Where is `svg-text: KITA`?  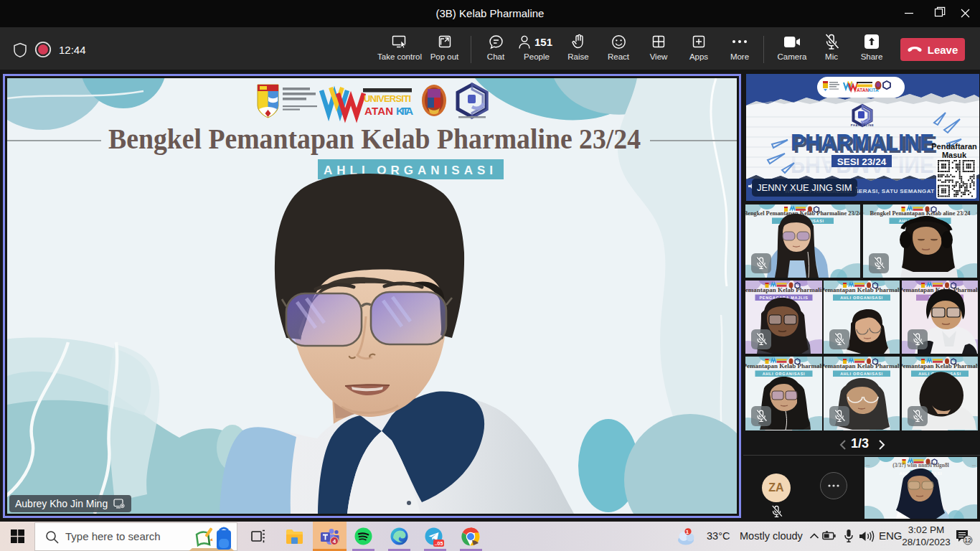
svg-text: KITA is located at coordinates (405, 110).